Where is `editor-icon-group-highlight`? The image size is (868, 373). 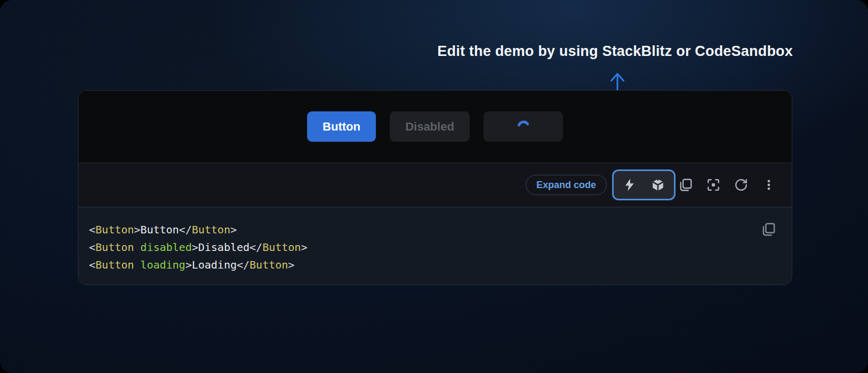
editor-icon-group-highlight is located at coordinates (644, 185).